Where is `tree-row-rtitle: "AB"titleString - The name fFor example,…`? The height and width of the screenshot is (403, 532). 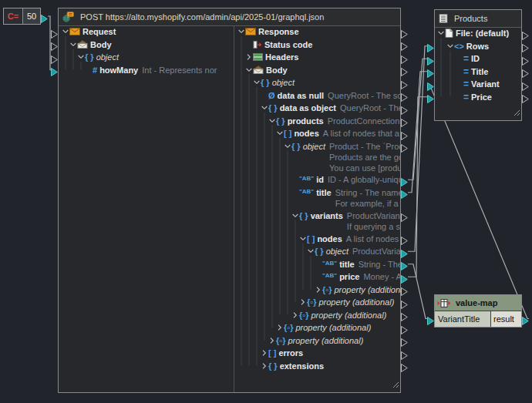
tree-row-rtitle: "AB"titleString - The name fFor example,… is located at coordinates (318, 198).